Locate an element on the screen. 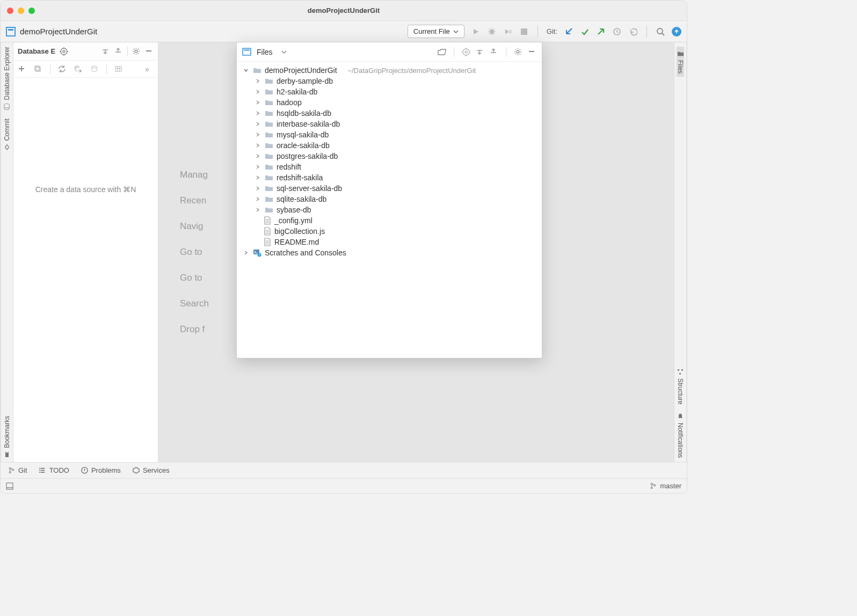  right-stripe: Files Structure Notifications is located at coordinates (680, 252).